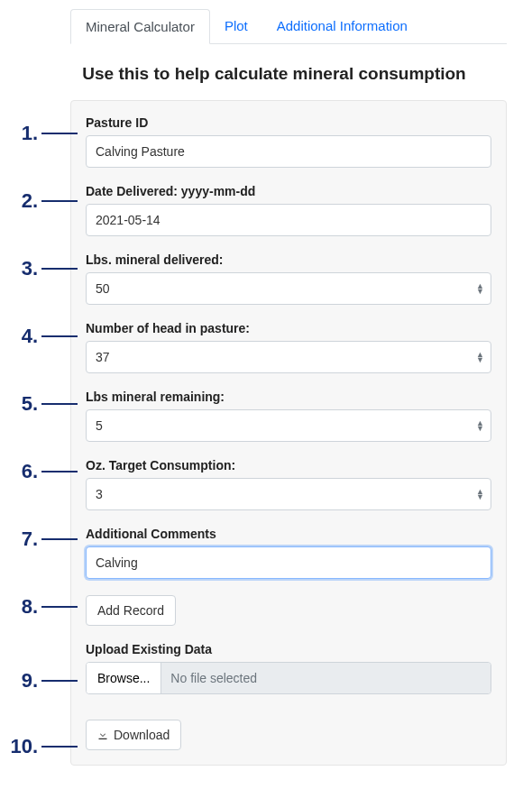  I want to click on mineral-delivered-label: Lbs. mineral delivered:, so click(289, 260).